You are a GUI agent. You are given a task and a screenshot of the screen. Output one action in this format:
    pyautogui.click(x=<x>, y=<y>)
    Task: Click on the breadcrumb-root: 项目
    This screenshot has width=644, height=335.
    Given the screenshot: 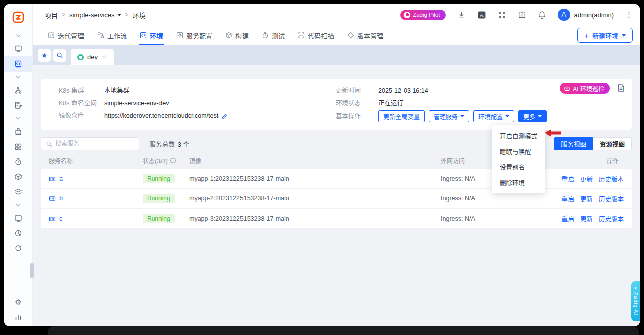 What is the action you would take?
    pyautogui.click(x=51, y=15)
    